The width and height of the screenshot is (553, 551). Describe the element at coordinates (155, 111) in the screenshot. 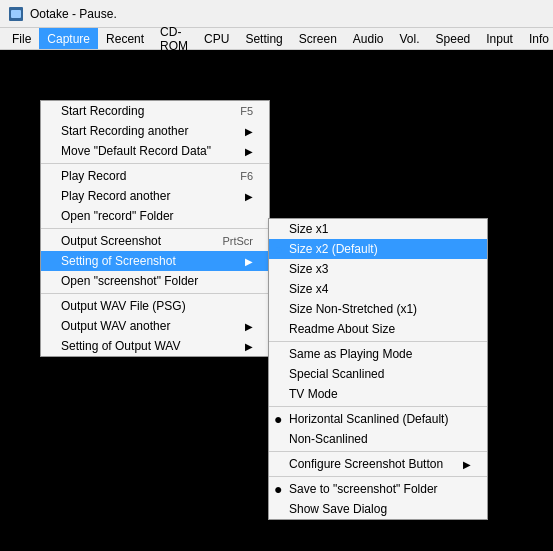

I see `menu-start-recording: Start Recording F5` at that location.